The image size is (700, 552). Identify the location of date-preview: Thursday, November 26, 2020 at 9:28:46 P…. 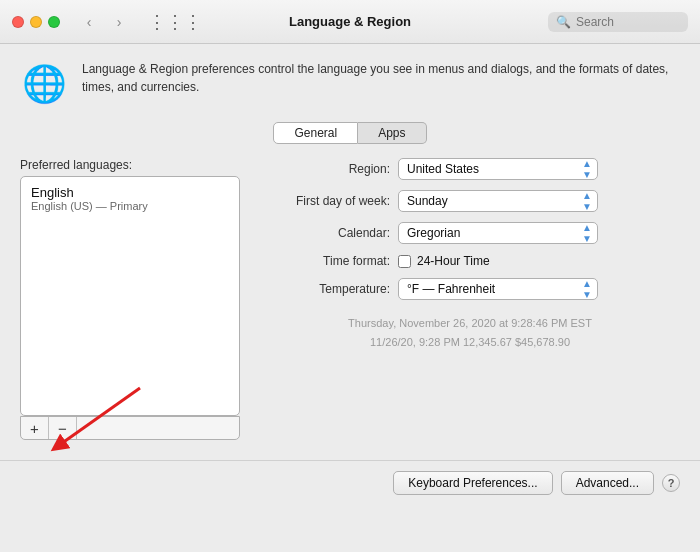
(470, 332).